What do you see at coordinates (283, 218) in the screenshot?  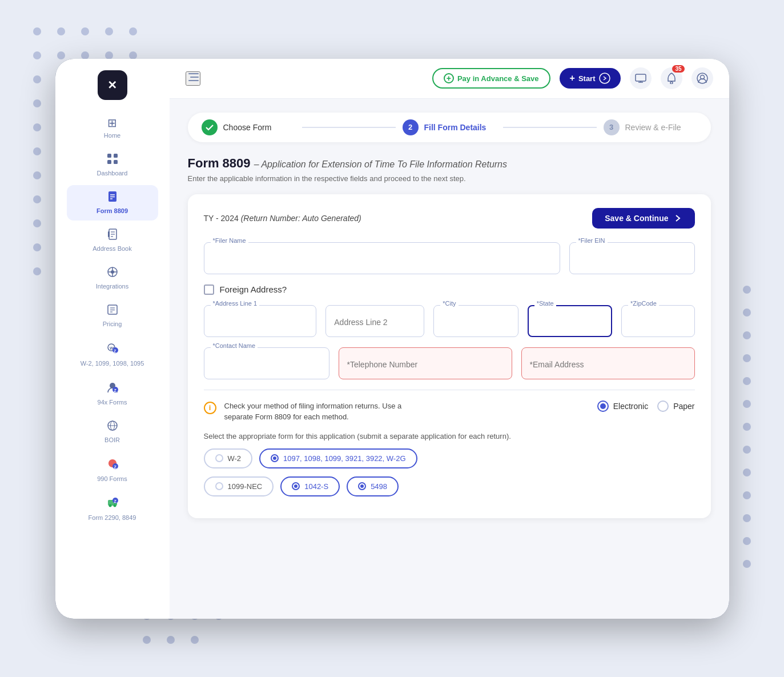 I see `tax-year-label: TY - 2024 (Return Number: Auto Generated…` at bounding box center [283, 218].